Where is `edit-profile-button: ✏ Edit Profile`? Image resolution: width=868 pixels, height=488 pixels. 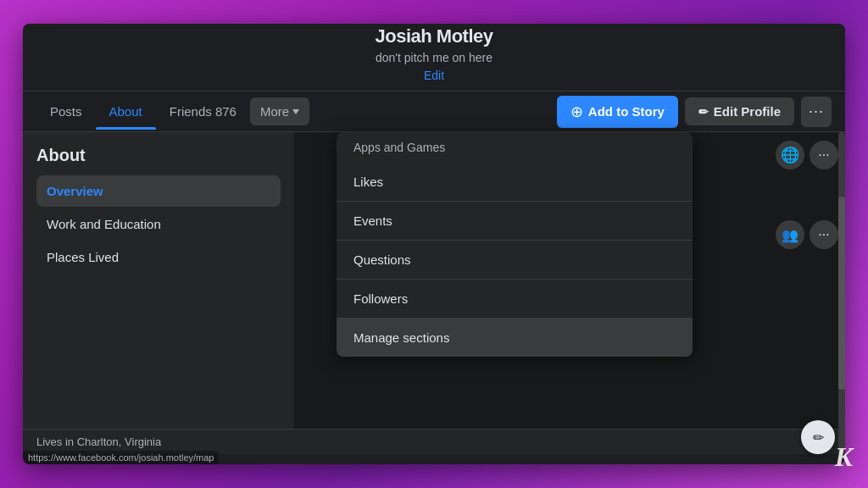
edit-profile-button: ✏ Edit Profile is located at coordinates (739, 112).